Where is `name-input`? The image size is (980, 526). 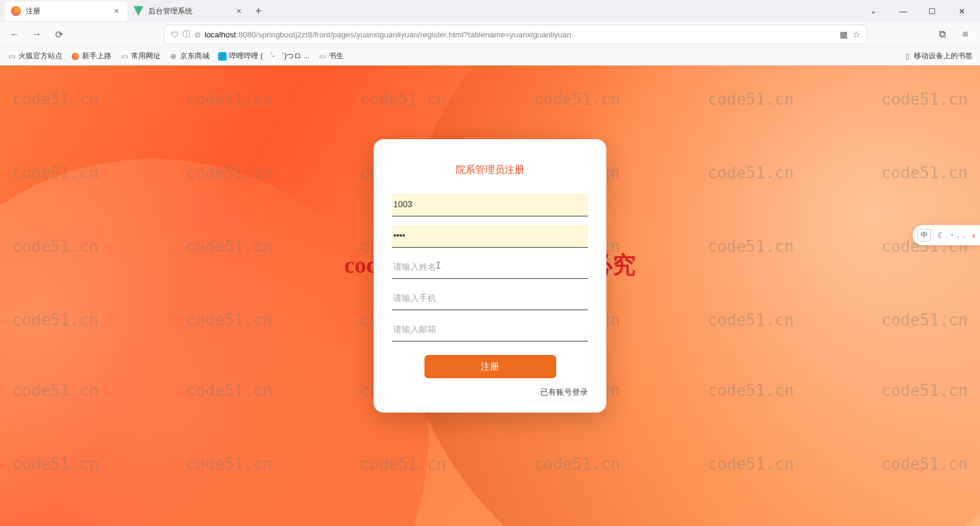 name-input is located at coordinates (490, 267).